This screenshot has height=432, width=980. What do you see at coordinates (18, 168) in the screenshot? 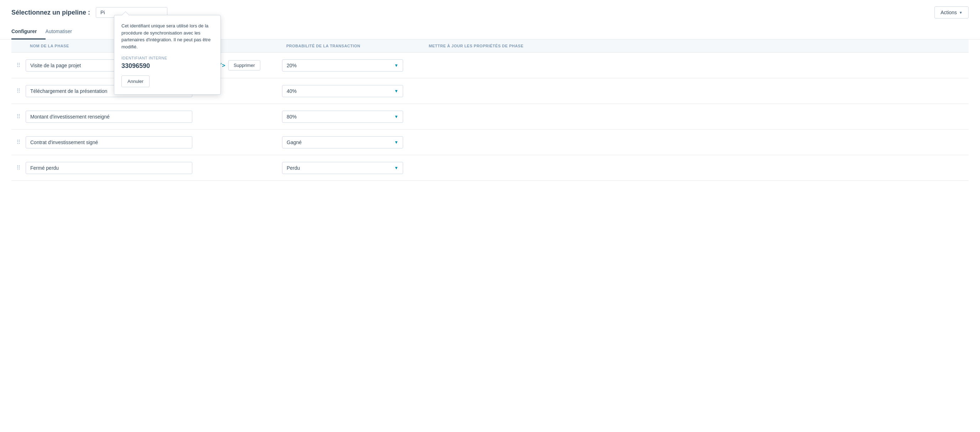
I see `drag-icon-5: ⠿` at bounding box center [18, 168].